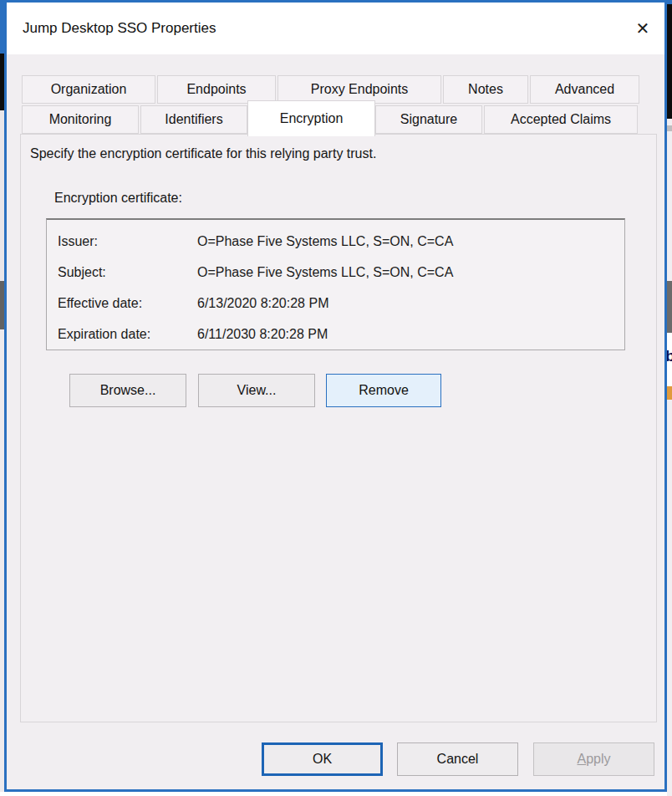 This screenshot has height=796, width=672. What do you see at coordinates (669, 62) in the screenshot?
I see `background-window-sliver-right-black` at bounding box center [669, 62].